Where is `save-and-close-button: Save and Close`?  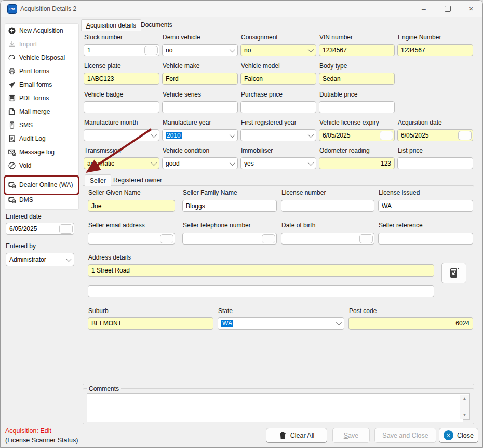
save-and-close-button: Save and Close is located at coordinates (405, 435).